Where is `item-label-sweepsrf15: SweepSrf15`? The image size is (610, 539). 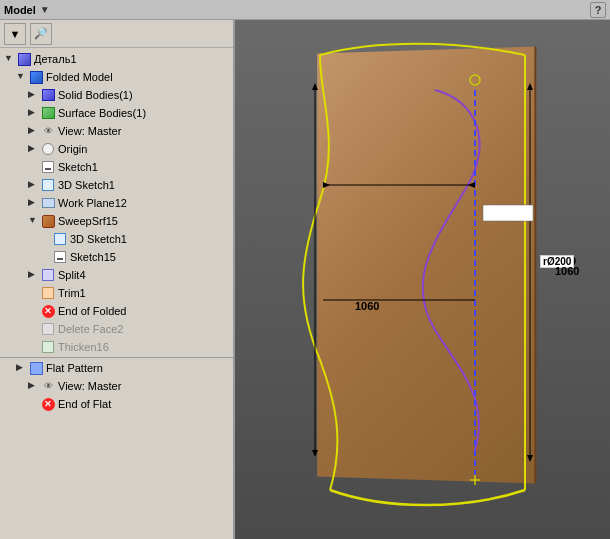 item-label-sweepsrf15: SweepSrf15 is located at coordinates (88, 221).